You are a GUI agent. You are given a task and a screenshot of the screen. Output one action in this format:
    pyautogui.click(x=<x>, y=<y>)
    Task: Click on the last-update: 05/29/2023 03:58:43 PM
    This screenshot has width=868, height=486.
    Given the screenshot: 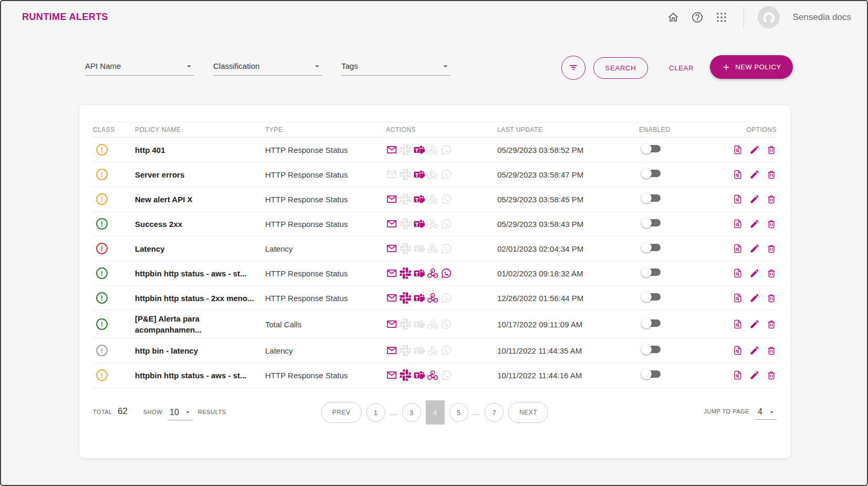 What is the action you would take?
    pyautogui.click(x=568, y=224)
    